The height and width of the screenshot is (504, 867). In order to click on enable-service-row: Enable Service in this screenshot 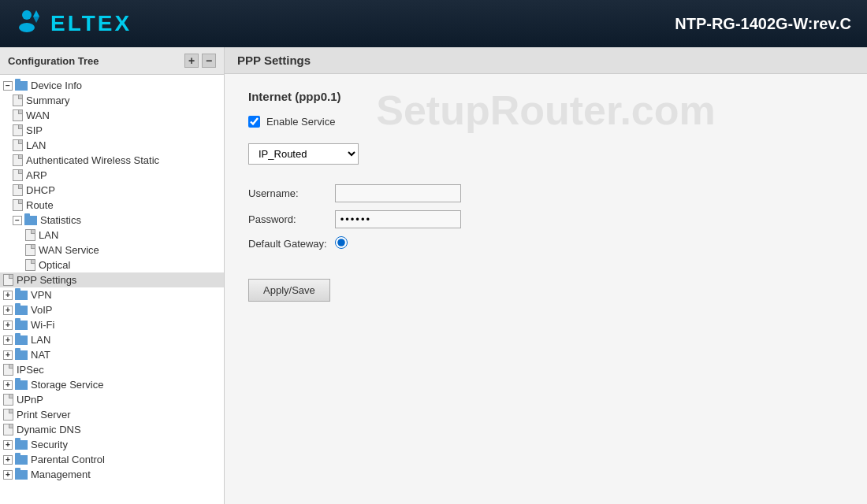, I will do `click(545, 121)`.